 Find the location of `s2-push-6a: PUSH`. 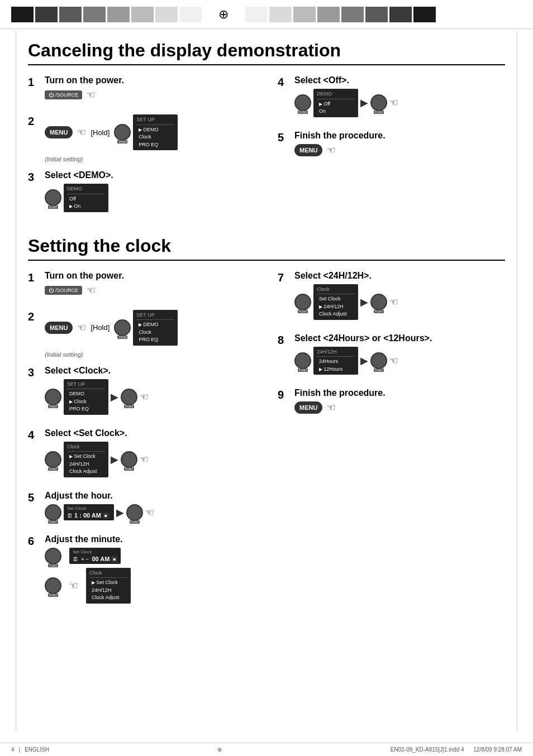

s2-push-6a: PUSH is located at coordinates (53, 566).